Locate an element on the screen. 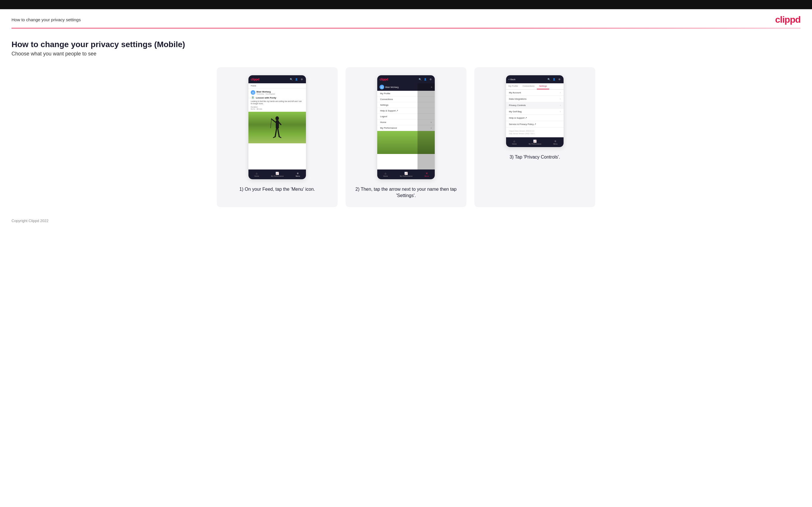 The height and width of the screenshot is (507, 812). settings-item-my-account: My Account › is located at coordinates (535, 93).